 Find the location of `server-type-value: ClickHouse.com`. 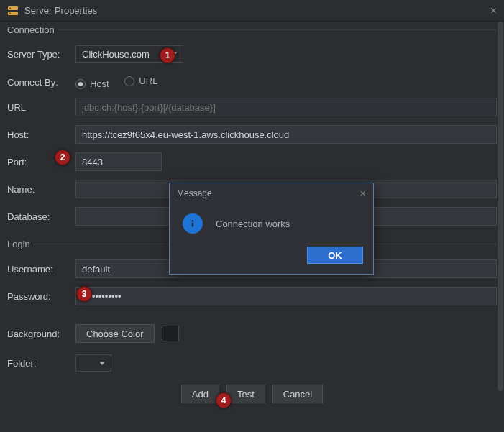

server-type-value: ClickHouse.com is located at coordinates (116, 55).